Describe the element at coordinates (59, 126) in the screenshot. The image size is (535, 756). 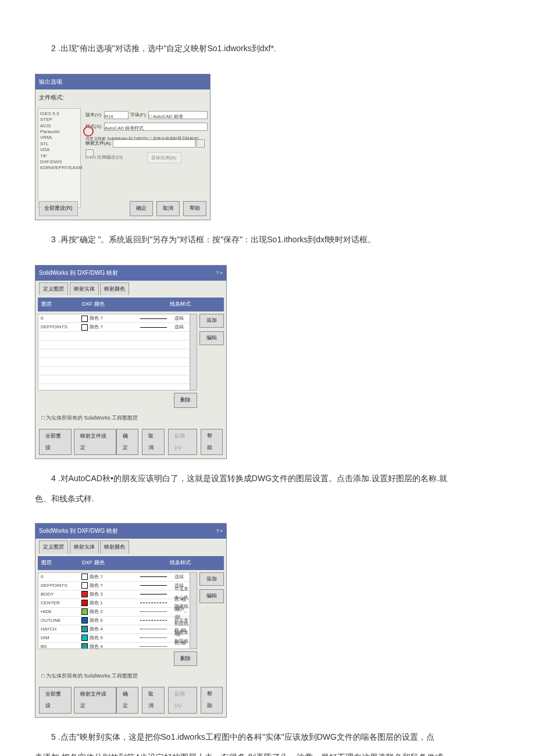
I see `format-item: ACIS` at that location.